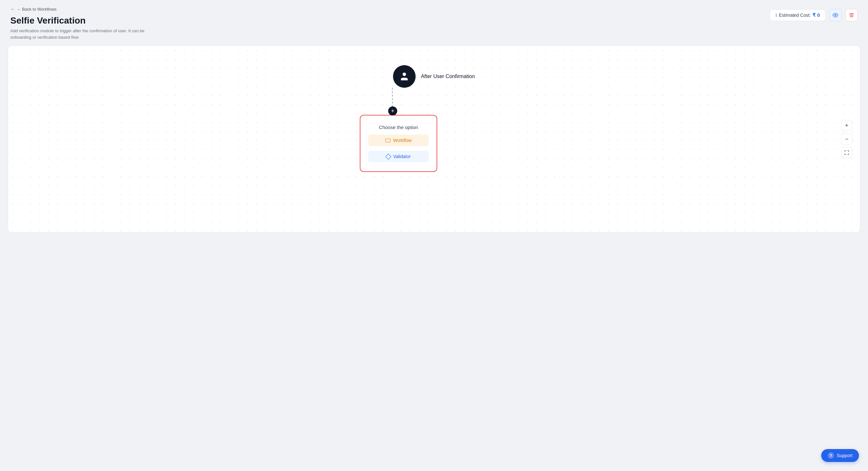  Describe the element at coordinates (388, 140) in the screenshot. I see `workflow-icon` at that location.